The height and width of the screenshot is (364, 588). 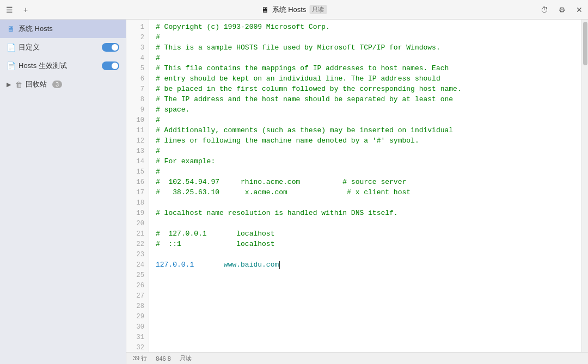 I want to click on file-icon-custom: 📄, so click(x=11, y=47).